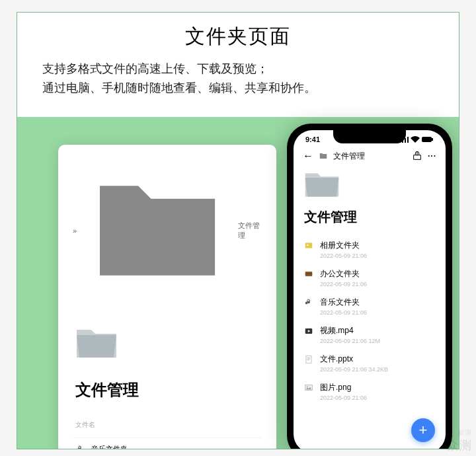  What do you see at coordinates (370, 391) in the screenshot?
I see `list-item: 图片.png2022-05-09 21:06` at bounding box center [370, 391].